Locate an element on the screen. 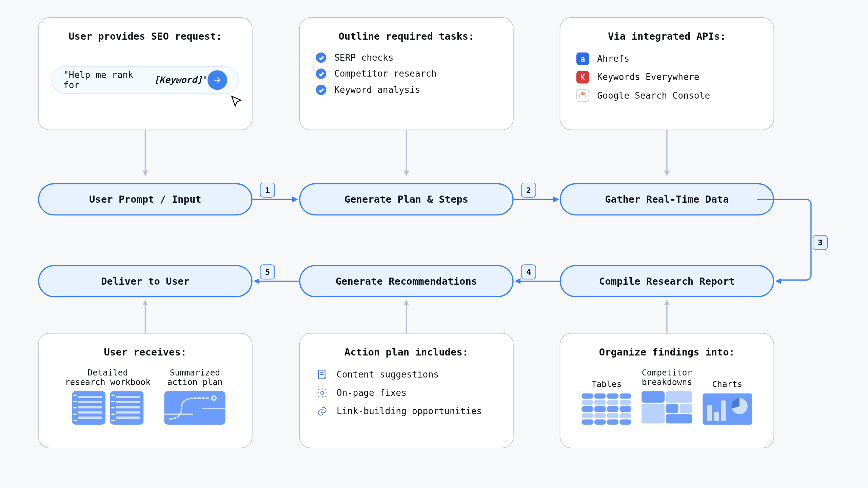 The width and height of the screenshot is (868, 488). card-title: User receives: is located at coordinates (145, 352).